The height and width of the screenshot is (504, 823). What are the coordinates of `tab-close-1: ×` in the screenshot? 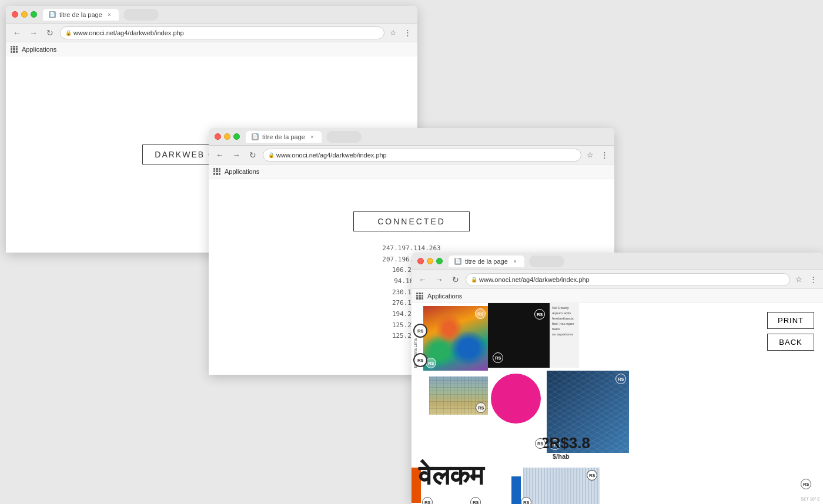 It's located at (109, 15).